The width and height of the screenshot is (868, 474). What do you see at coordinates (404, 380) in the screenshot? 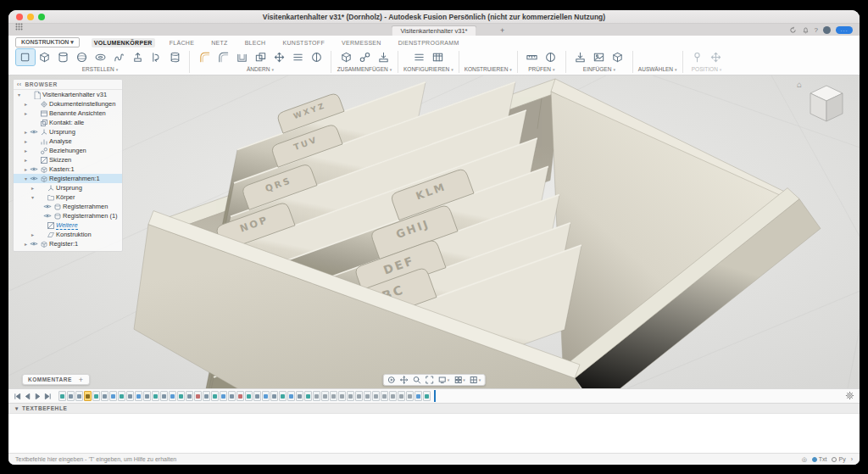
I see `pan-tool-icon` at bounding box center [404, 380].